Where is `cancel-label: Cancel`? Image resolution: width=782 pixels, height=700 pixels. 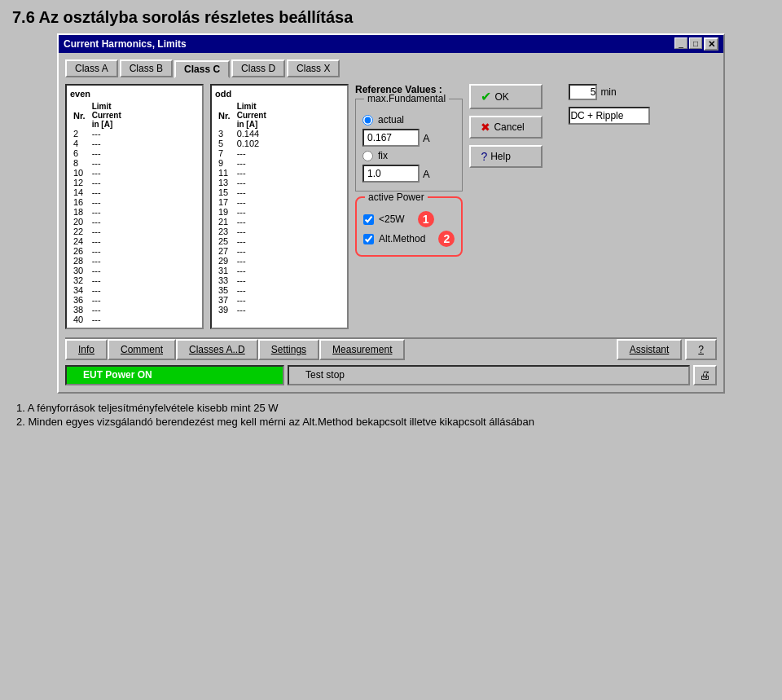 cancel-label: Cancel is located at coordinates (508, 127).